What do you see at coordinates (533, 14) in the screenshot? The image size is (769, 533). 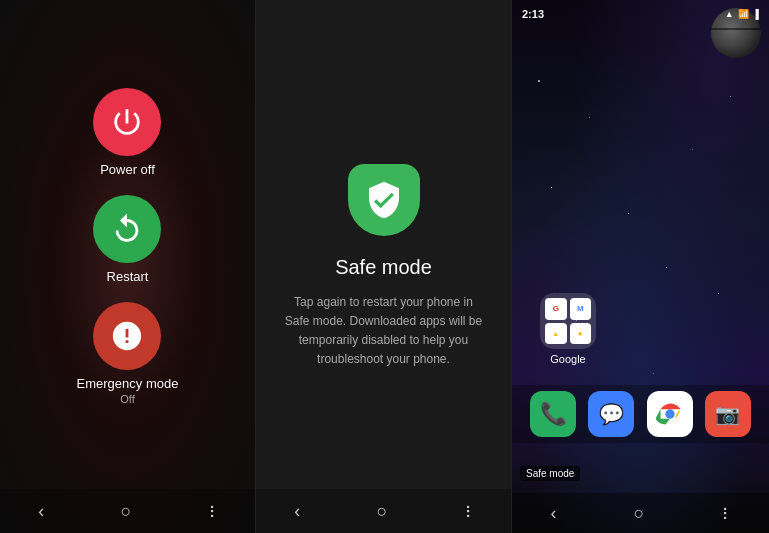 I see `status-time: 2:13` at bounding box center [533, 14].